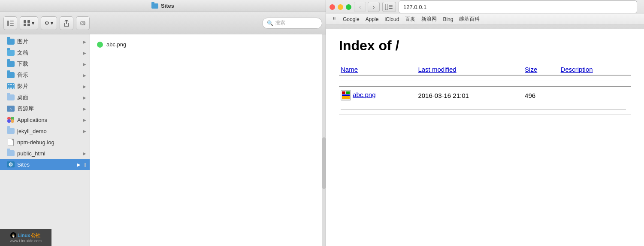  What do you see at coordinates (485, 19) in the screenshot?
I see `bookmarks-bar: ⠿ Google Apple iCloud 百度 新浪网 Bing 维基百科` at bounding box center [485, 19].